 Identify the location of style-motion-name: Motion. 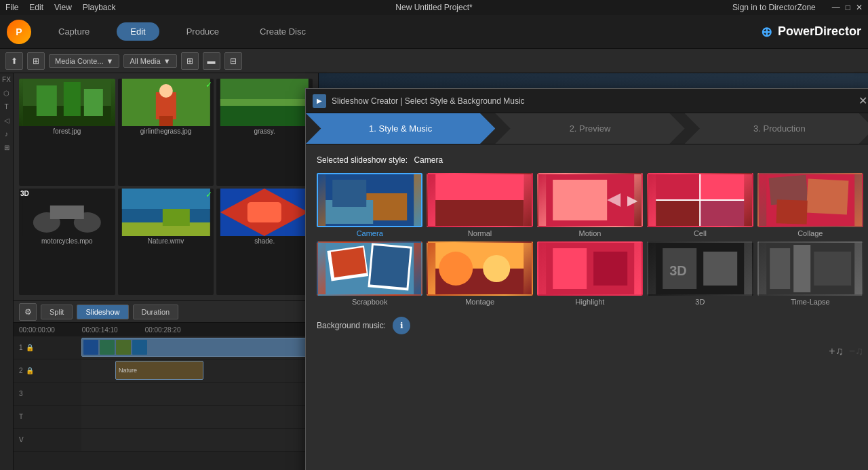
(590, 233).